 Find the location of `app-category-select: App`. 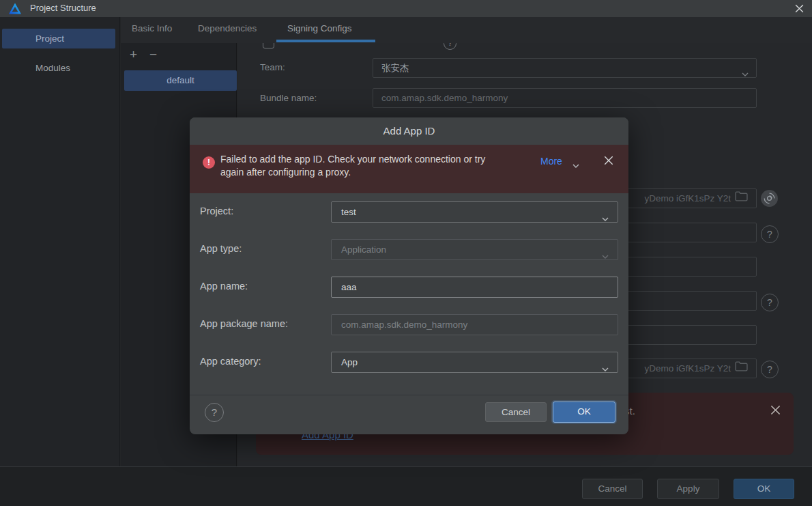

app-category-select: App is located at coordinates (475, 362).